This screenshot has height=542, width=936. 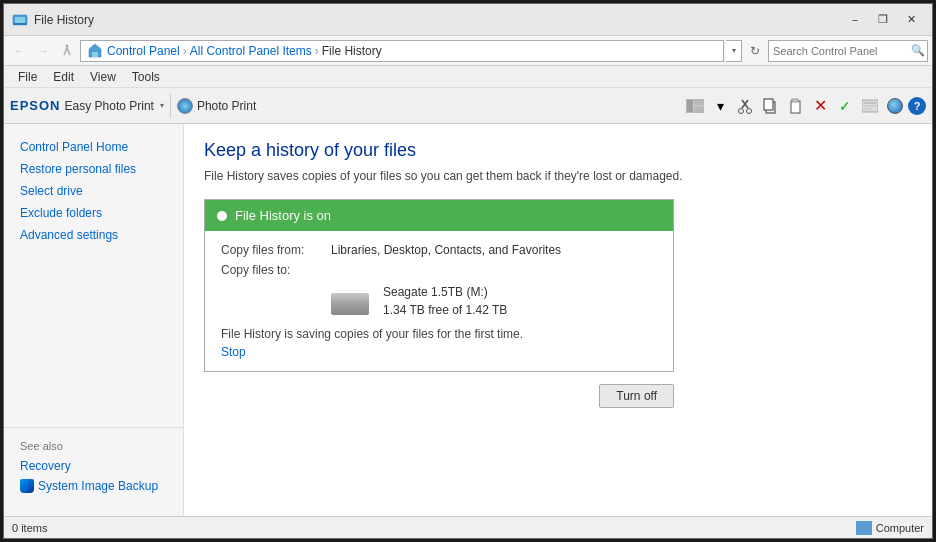 I want to click on up-button, so click(x=67, y=51).